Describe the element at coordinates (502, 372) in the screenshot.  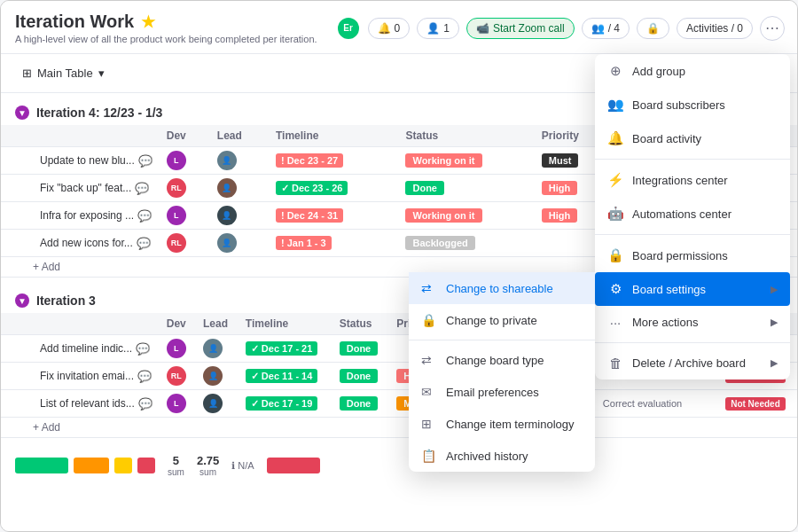
I see `submenu: ⇄ Change to shareable 🔒 Change to privat…` at that location.